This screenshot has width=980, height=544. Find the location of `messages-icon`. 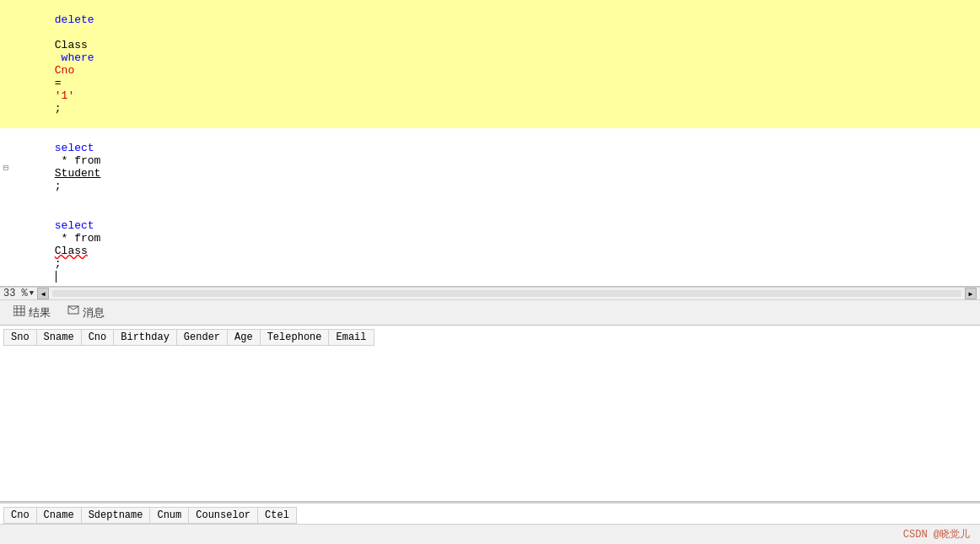

messages-icon is located at coordinates (73, 312).